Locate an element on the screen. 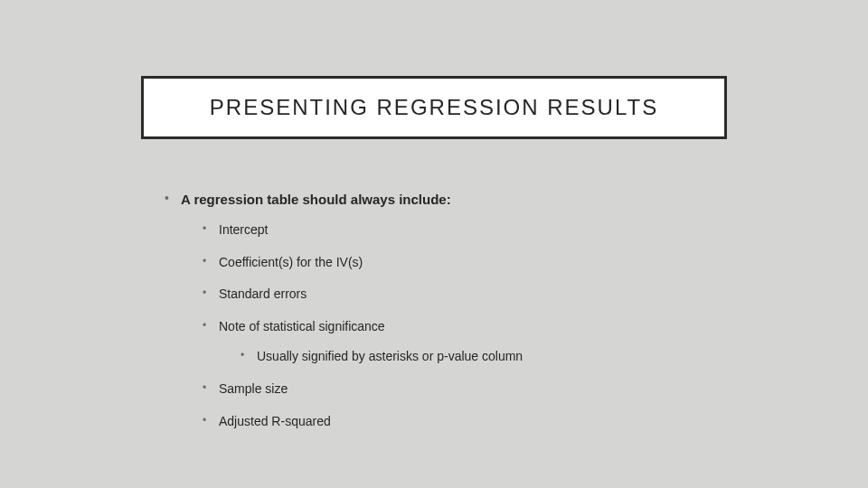  item-text: Note of statistical significance is located at coordinates (302, 326).